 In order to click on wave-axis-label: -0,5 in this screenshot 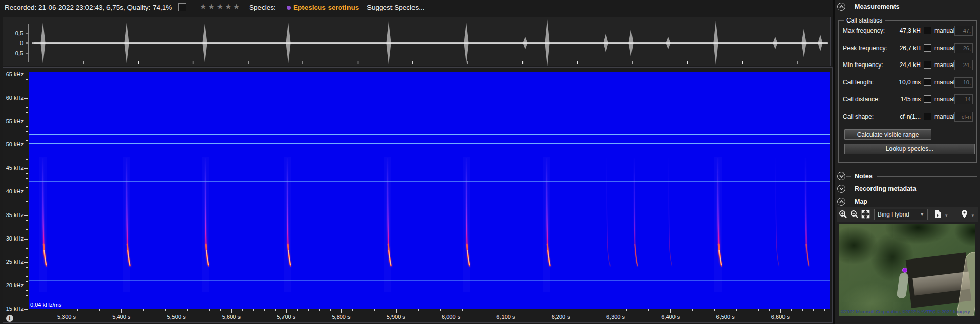, I will do `click(14, 53)`.